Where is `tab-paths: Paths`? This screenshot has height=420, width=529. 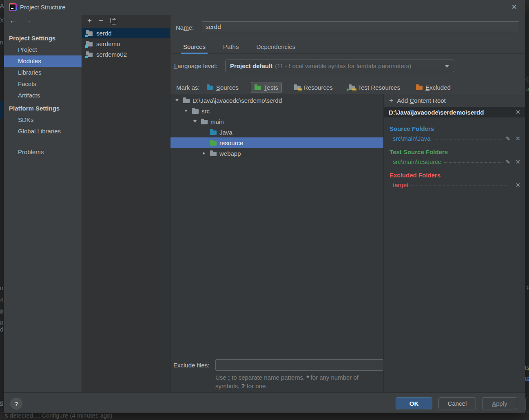 tab-paths: Paths is located at coordinates (231, 47).